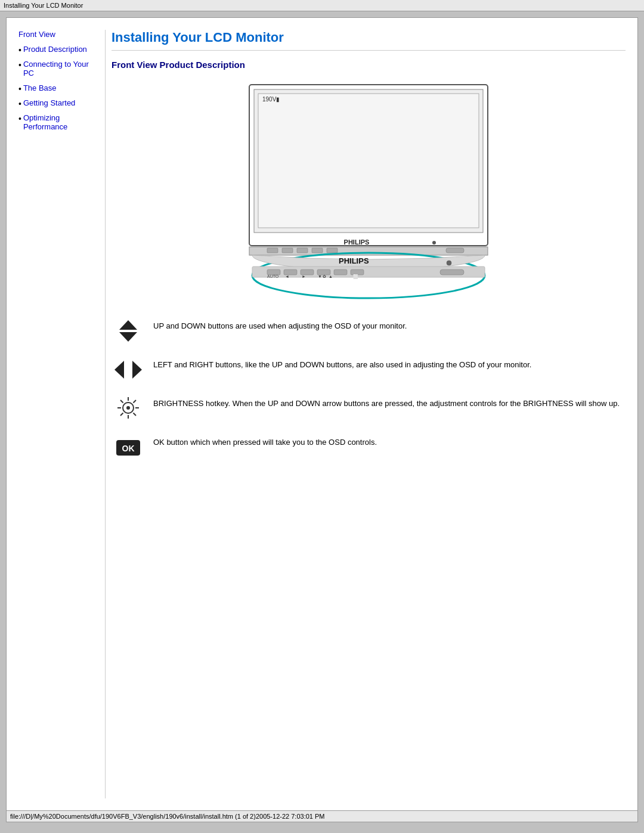 This screenshot has height=833, width=644. What do you see at coordinates (58, 36) in the screenshot?
I see `sidebar-item-front-view: Front View` at bounding box center [58, 36].